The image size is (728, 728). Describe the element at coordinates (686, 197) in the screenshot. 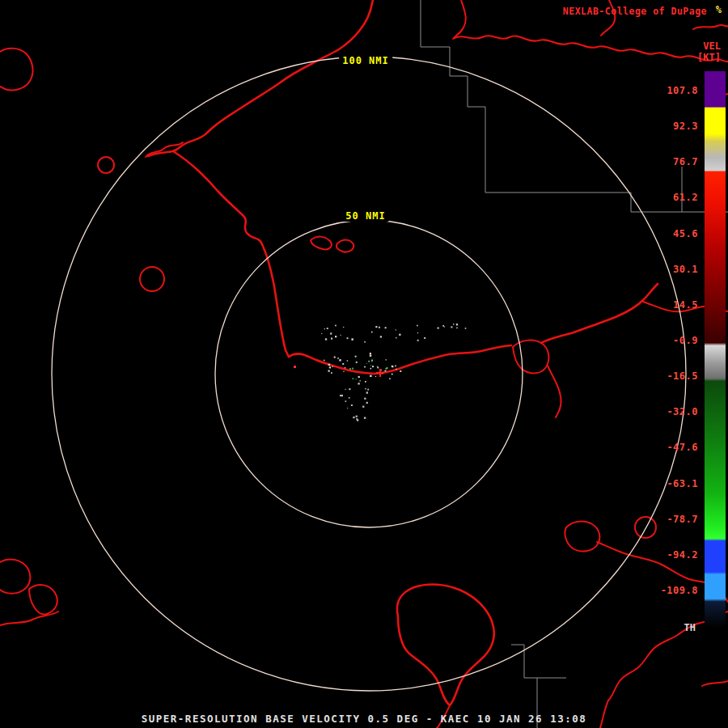

I see `colorbar-tick-label: 61.2` at that location.